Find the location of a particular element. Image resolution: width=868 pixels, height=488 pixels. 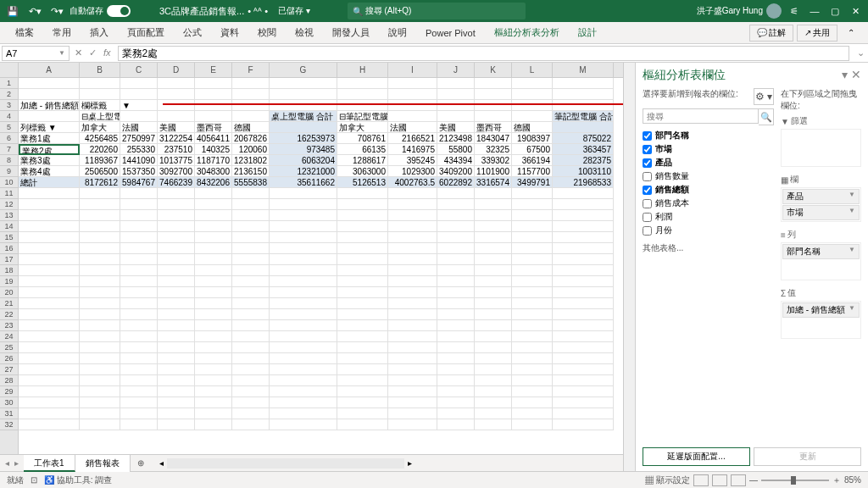

row-header: 22 is located at coordinates (8, 315).